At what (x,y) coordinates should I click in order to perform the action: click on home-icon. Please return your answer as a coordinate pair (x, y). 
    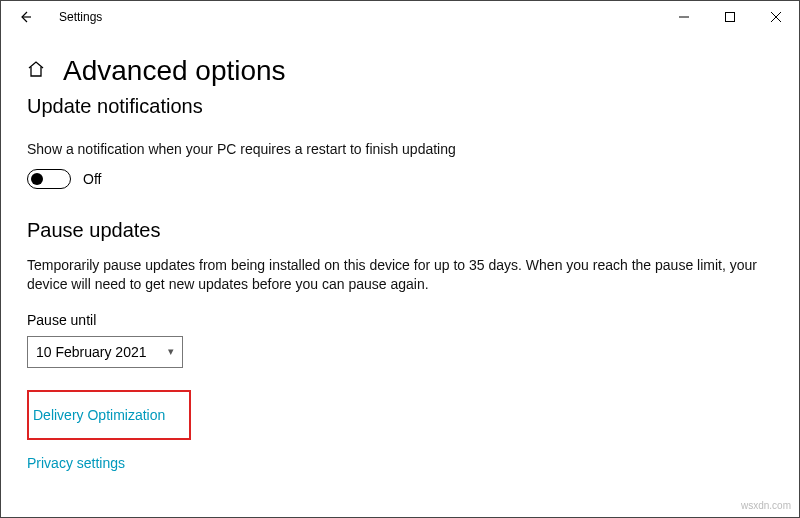
    Looking at the image, I should click on (36, 72).